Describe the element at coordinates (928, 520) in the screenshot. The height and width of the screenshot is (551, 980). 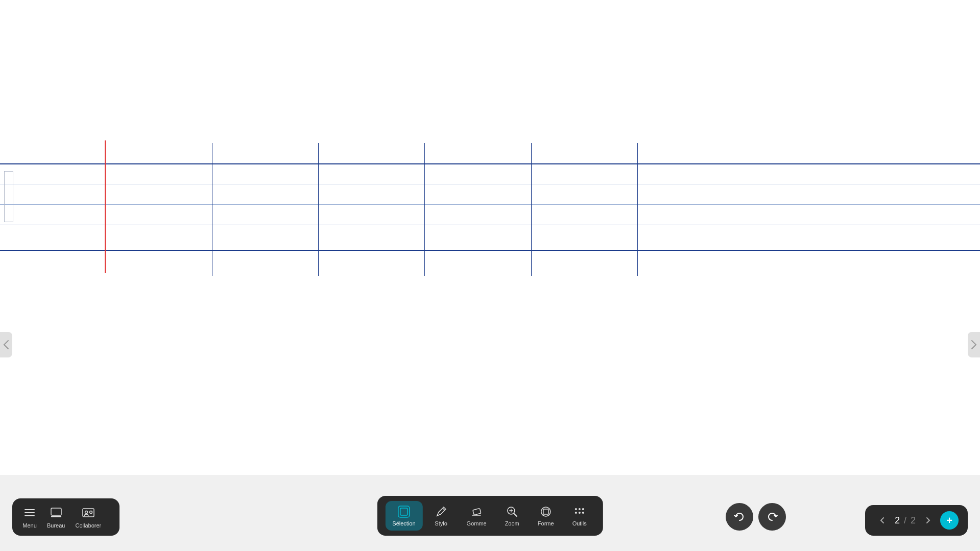
I see `next-page-button` at that location.